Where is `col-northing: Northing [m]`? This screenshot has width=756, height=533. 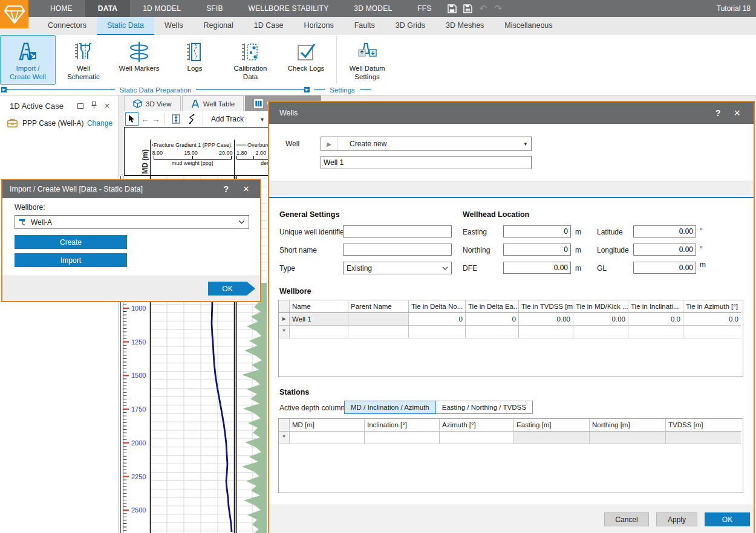 col-northing: Northing [m] is located at coordinates (628, 425).